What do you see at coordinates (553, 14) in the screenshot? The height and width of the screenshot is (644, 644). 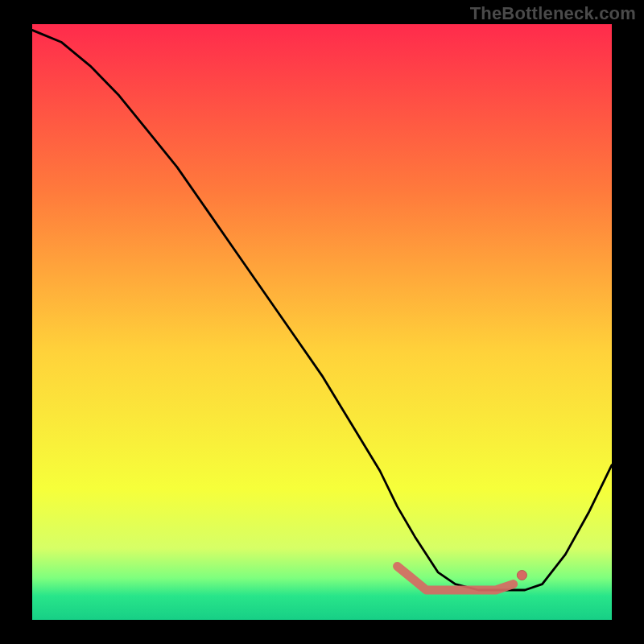 I see `watermark-text: TheBottleneck.com` at bounding box center [553, 14].